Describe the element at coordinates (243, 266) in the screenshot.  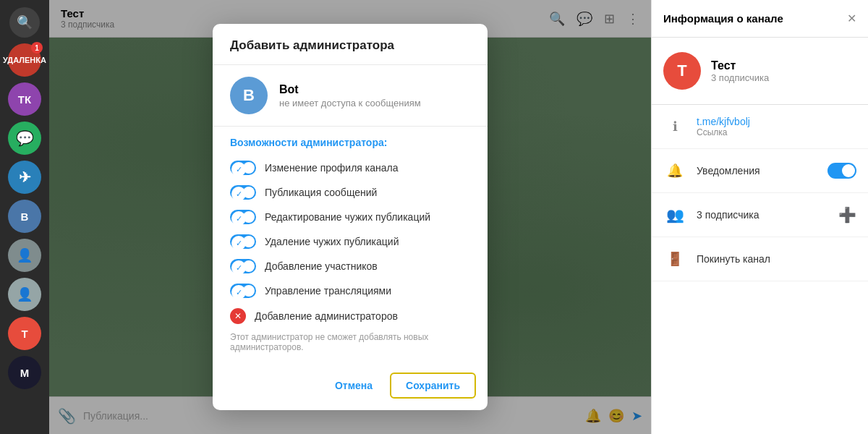
I see `toggle-add-members: ✓` at that location.